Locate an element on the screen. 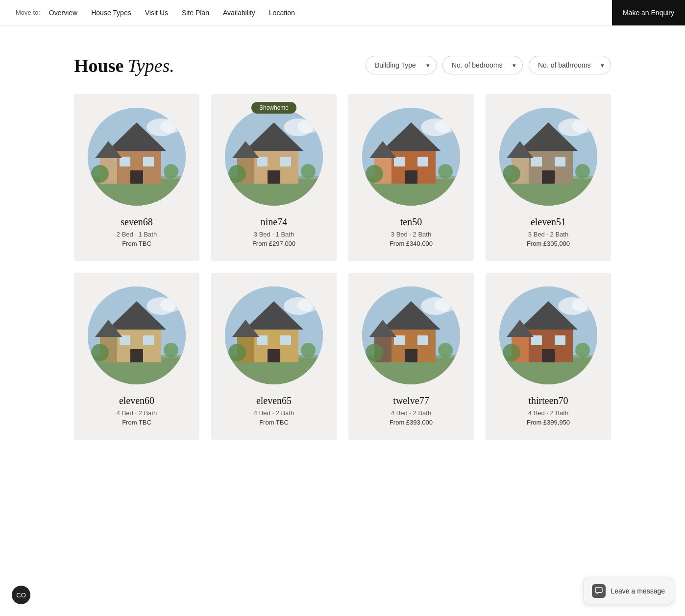 This screenshot has width=685, height=616. house-card-nine74: Showhome nine743 Bed · 1 BathFrom £297,0… is located at coordinates (274, 177).